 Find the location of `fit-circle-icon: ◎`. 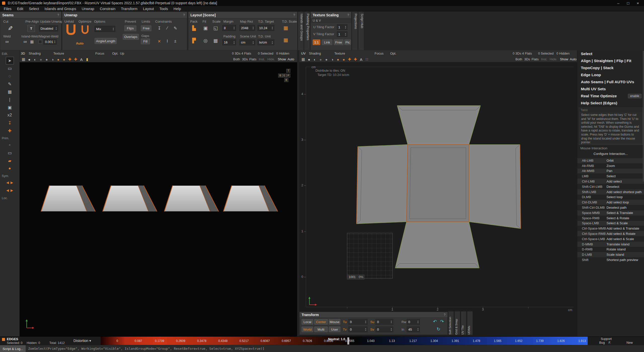

fit-circle-icon: ◎ is located at coordinates (206, 40).